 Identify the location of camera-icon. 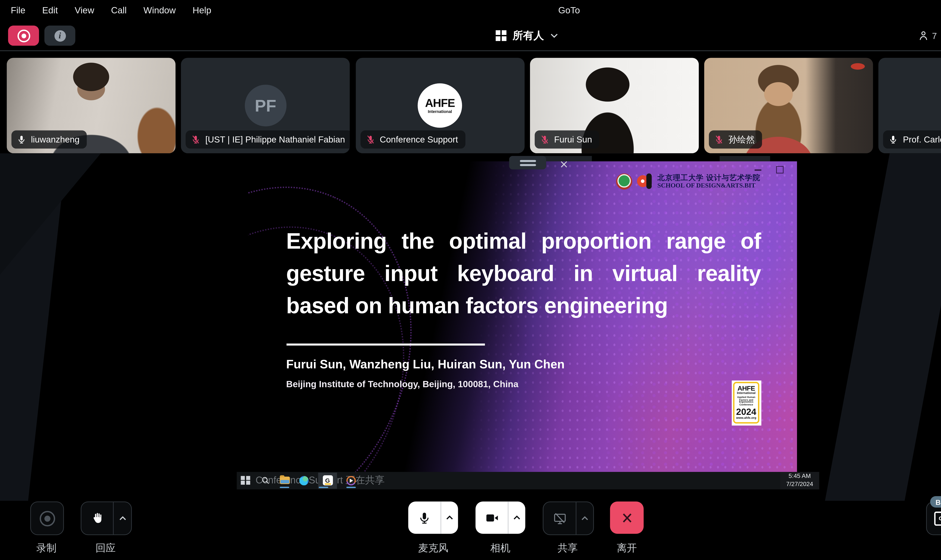
(492, 518).